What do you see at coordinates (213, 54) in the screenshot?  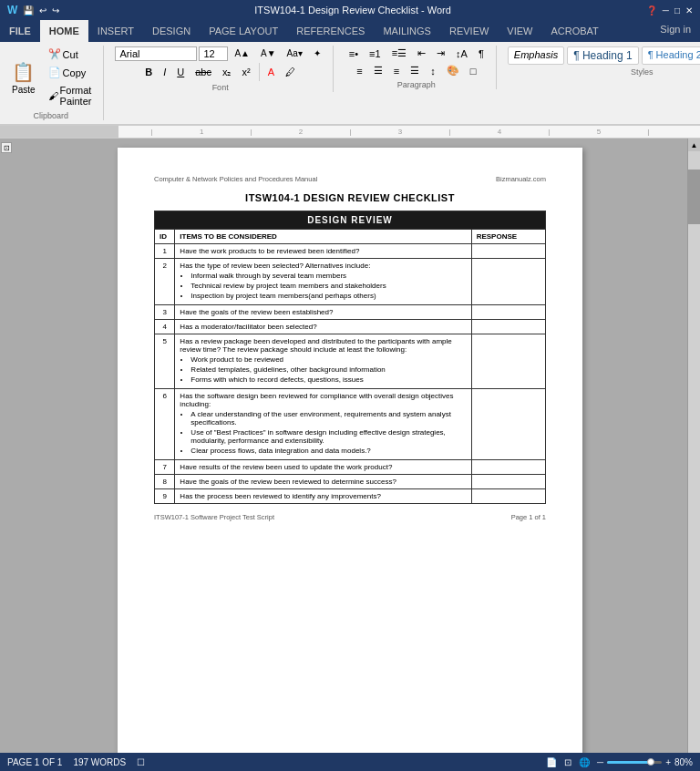 I see `font-size-input` at bounding box center [213, 54].